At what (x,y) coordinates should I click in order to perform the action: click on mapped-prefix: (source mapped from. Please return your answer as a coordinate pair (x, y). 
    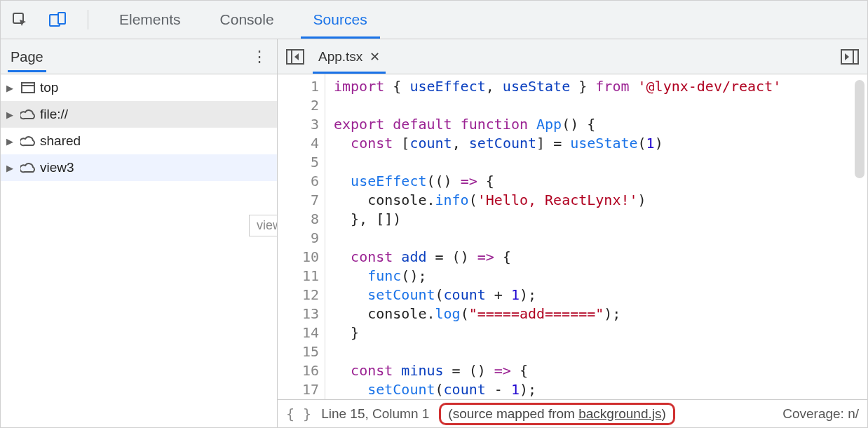
    Looking at the image, I should click on (513, 414).